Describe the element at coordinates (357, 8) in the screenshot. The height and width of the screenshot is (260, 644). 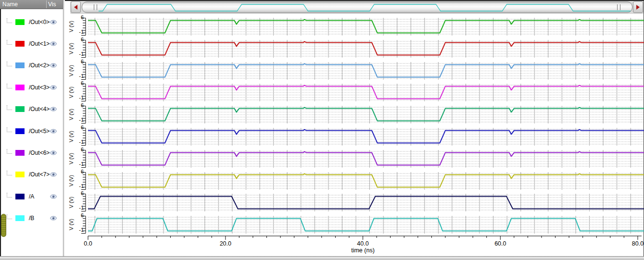
I see `overview-waveform` at that location.